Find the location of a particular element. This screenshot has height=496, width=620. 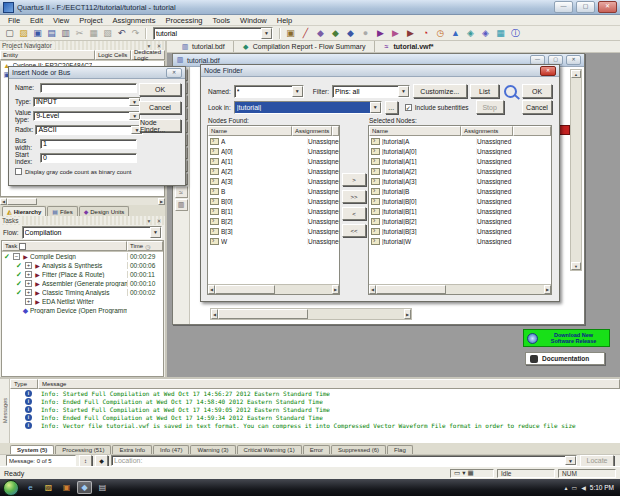

open-file-icon: ▨ is located at coordinates (24, 33).